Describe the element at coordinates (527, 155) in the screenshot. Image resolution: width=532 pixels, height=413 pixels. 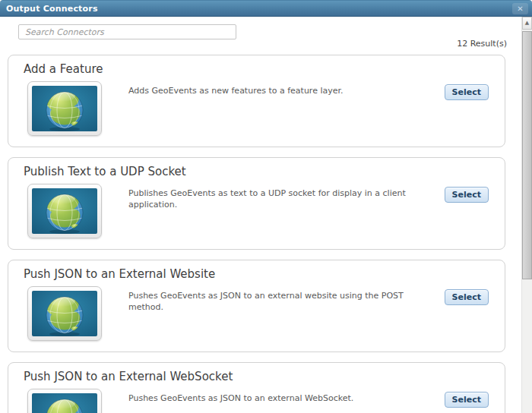
I see `scrollbar-thumb` at that location.